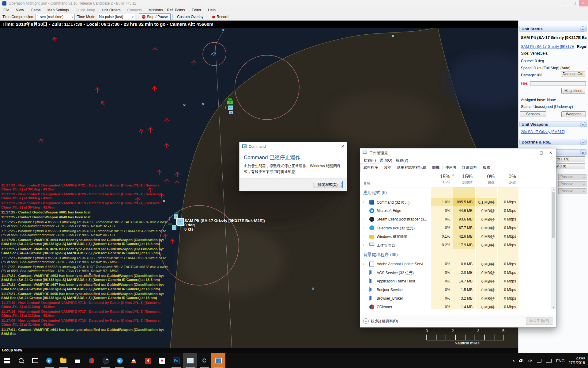 The width and height of the screenshot is (588, 368). Describe the element at coordinates (230, 102) in the screenshot. I see `emitter-icon` at that location.